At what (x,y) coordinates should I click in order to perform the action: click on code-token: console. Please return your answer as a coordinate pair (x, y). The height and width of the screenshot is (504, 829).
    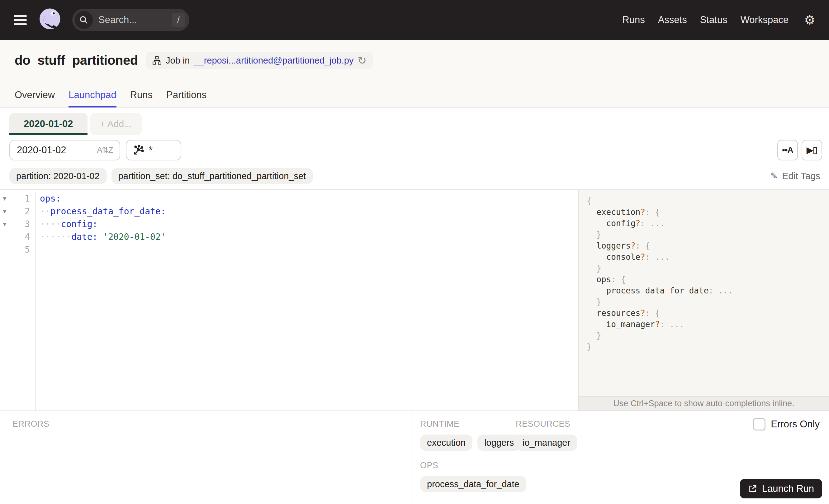
    Looking at the image, I should click on (623, 257).